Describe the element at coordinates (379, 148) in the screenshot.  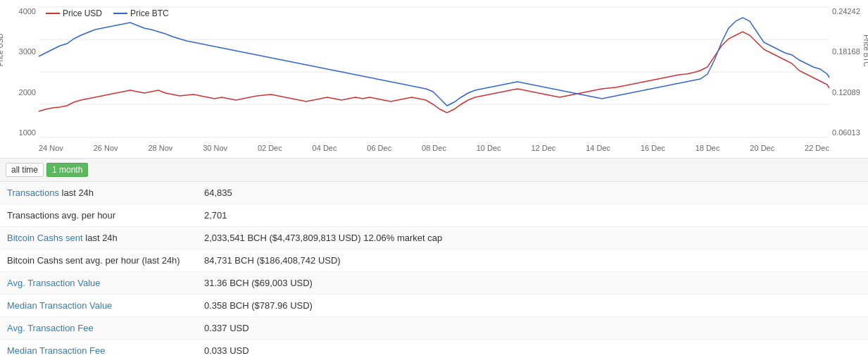
I see `x-label-6: 06 Dec` at that location.